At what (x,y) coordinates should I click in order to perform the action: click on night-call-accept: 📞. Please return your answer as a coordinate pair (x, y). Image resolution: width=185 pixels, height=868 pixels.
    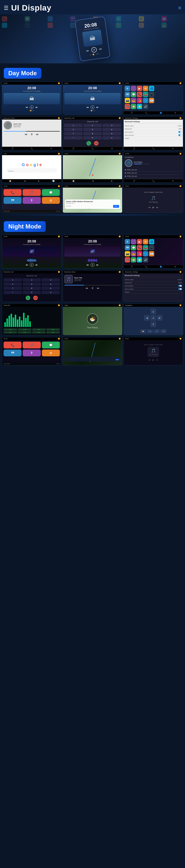
    Looking at the image, I should click on (28, 298).